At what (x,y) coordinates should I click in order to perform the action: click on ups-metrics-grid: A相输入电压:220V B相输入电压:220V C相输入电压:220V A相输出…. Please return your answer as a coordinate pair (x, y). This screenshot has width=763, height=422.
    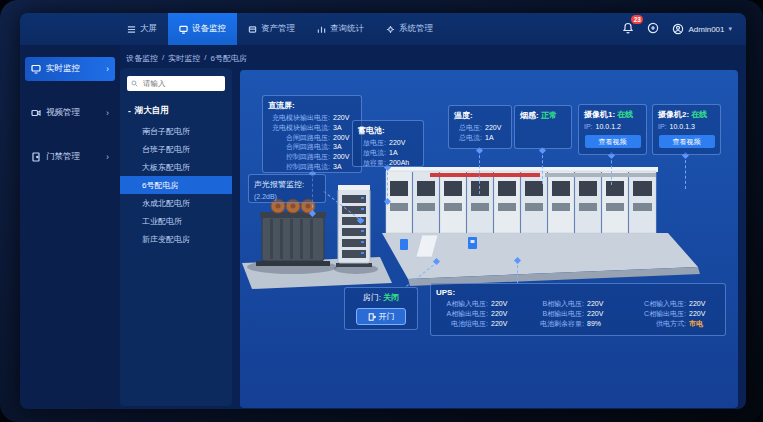
    Looking at the image, I should click on (578, 314).